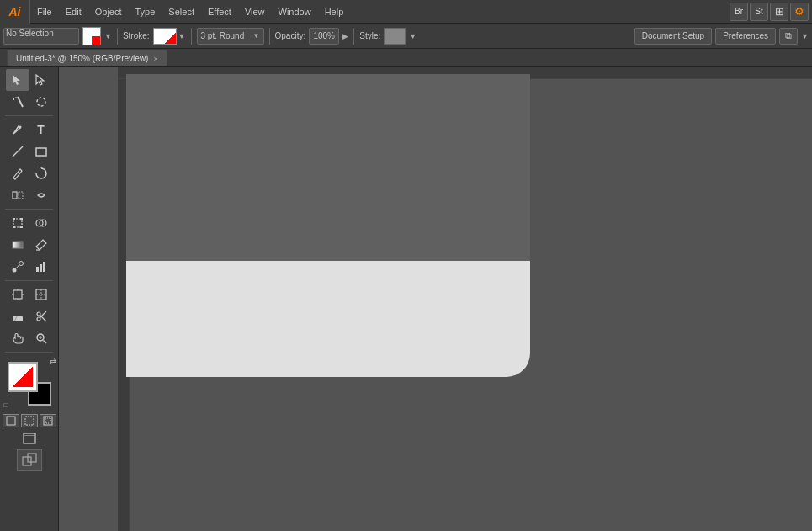 This screenshot has width=812, height=531. I want to click on draw-inside-mode, so click(48, 421).